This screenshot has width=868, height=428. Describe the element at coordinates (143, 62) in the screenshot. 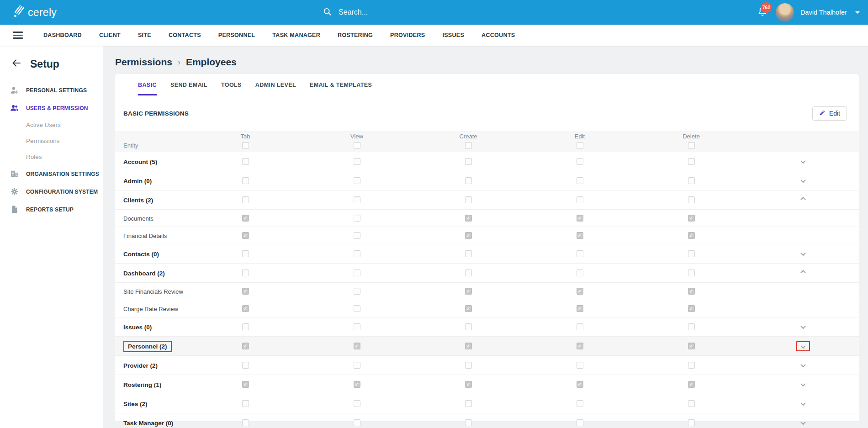

I see `breadcrumb-permissions: Permissions` at that location.